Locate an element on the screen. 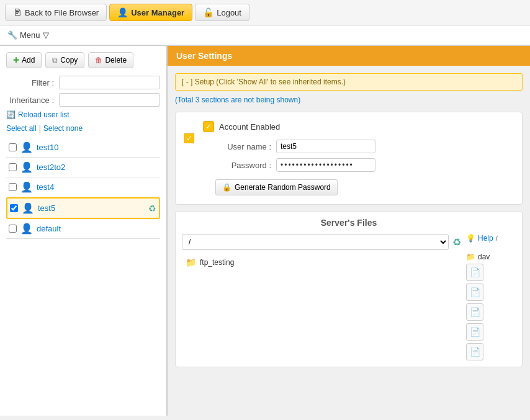  file-action-btn-3: 📄 is located at coordinates (475, 312).